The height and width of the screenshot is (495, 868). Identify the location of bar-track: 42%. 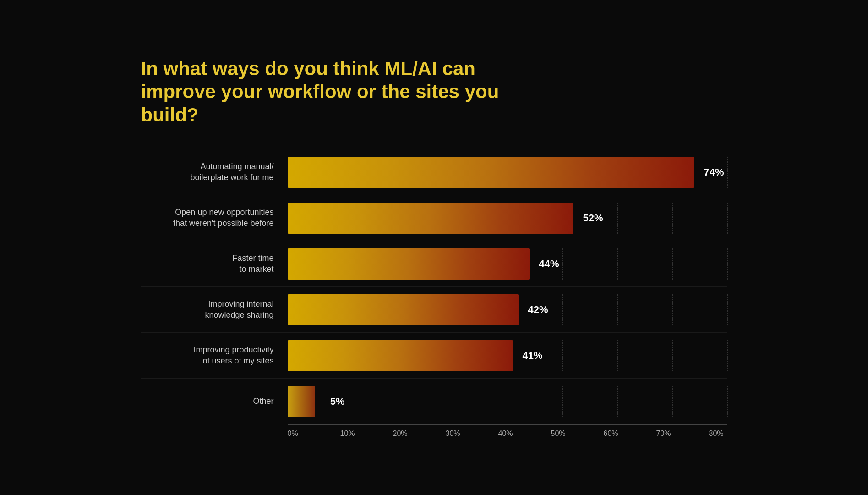
(508, 310).